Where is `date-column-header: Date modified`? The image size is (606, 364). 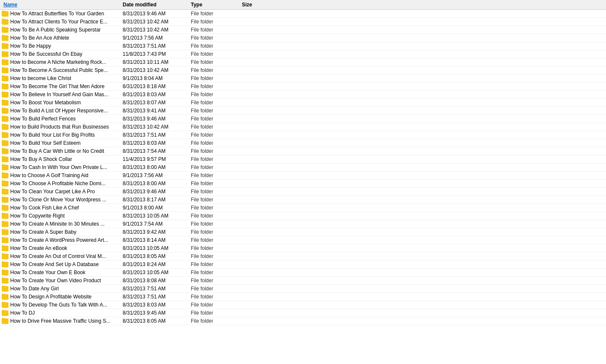 date-column-header: Date modified is located at coordinates (155, 5).